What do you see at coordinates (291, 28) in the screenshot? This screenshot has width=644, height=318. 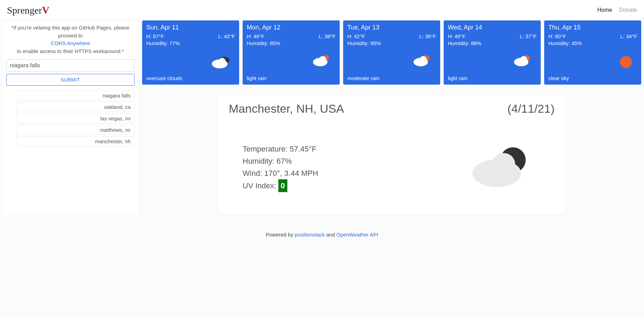 I see `forecast-date: Mon, Apr 12` at bounding box center [291, 28].